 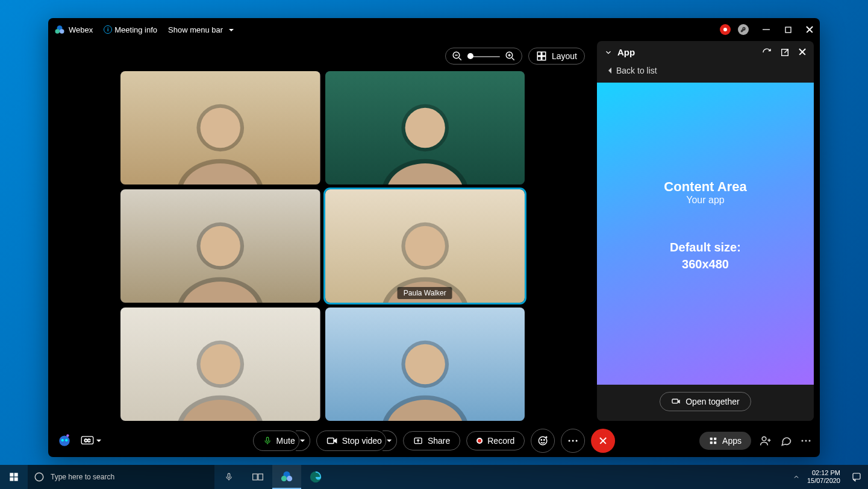 I want to click on close-panel-icon, so click(x=802, y=52).